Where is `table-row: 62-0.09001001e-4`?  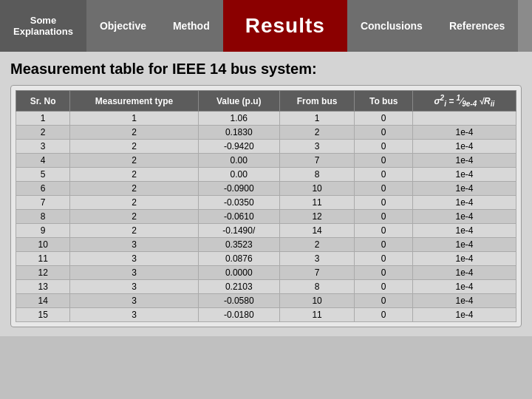 table-row: 62-0.09001001e-4 is located at coordinates (266, 189).